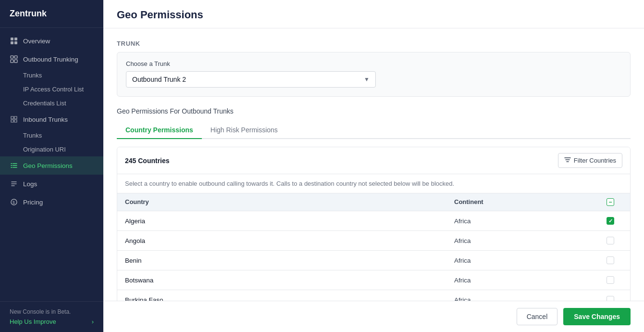 The width and height of the screenshot is (644, 332). What do you see at coordinates (45, 119) in the screenshot?
I see `sidebar-item-label-inbound: Inbound Trunks` at bounding box center [45, 119].